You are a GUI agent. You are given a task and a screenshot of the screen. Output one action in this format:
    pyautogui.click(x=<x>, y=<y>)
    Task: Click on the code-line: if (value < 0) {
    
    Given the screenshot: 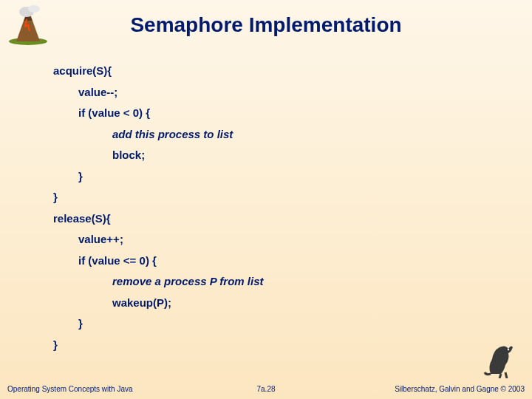 What is the action you would take?
    pyautogui.click(x=158, y=114)
    